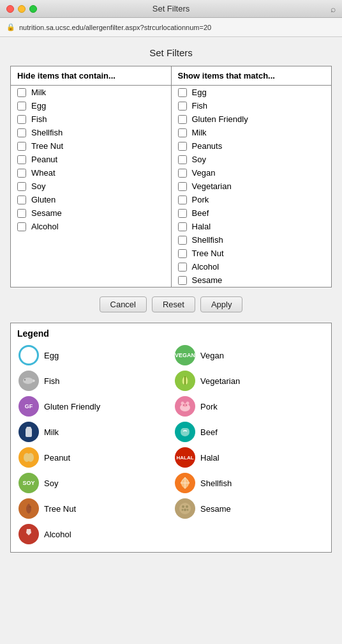 Image resolution: width=342 pixels, height=644 pixels. What do you see at coordinates (185, 406) in the screenshot?
I see `pork-icon` at bounding box center [185, 406].